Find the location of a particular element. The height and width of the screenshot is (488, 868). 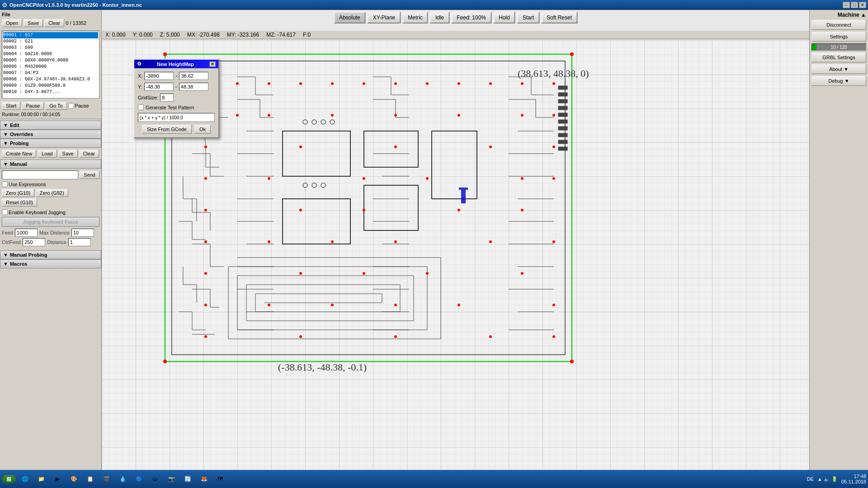

grbl-settings-button: GRBL Settings is located at coordinates (839, 57).